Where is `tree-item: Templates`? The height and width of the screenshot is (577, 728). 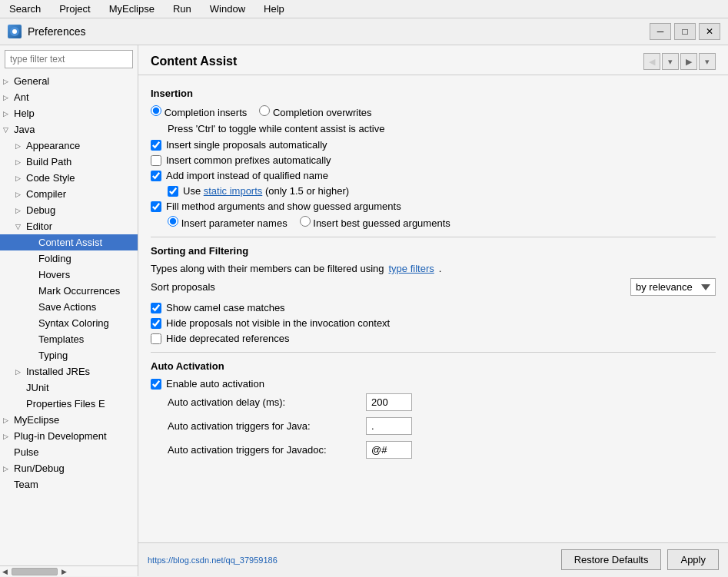
tree-item: Templates is located at coordinates (69, 340).